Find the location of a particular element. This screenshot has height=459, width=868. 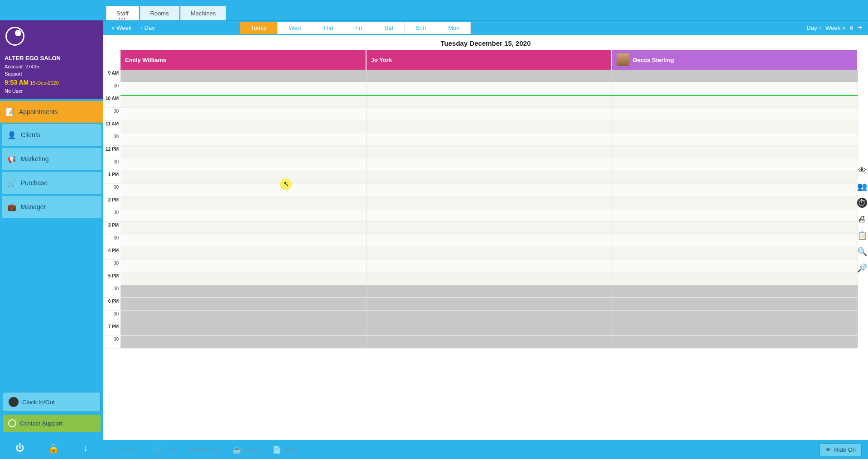

day-chip-today: Today is located at coordinates (259, 28).